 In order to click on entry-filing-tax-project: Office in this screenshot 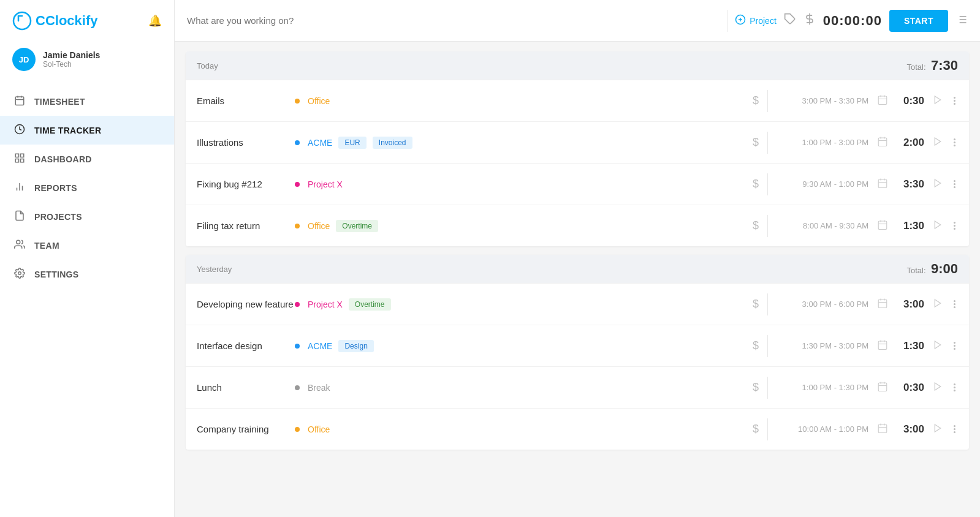, I will do `click(319, 226)`.